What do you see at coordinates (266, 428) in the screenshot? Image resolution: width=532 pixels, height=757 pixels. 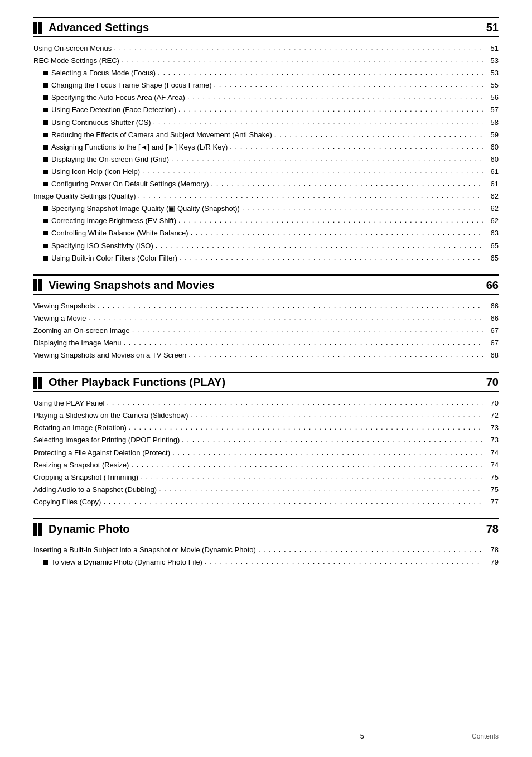 I see `toc-entry: Rotating an Image (Rotation)73` at bounding box center [266, 428].